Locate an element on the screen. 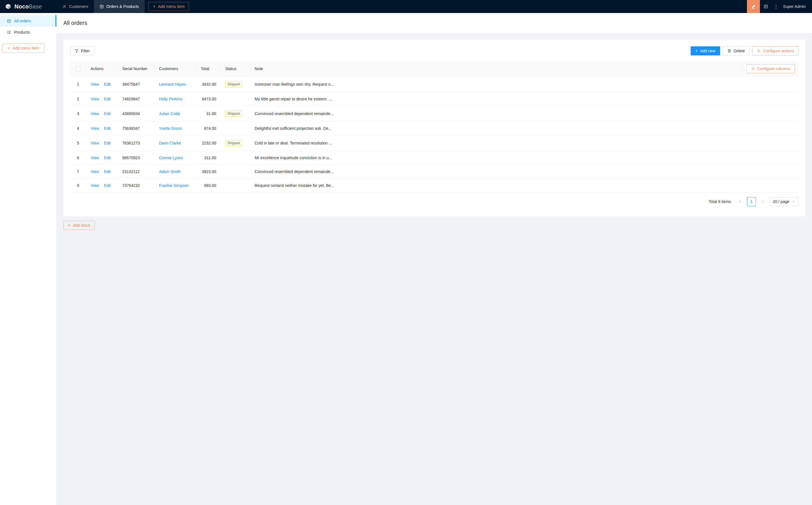  nav-item-orders-products: Orders & Products is located at coordinates (119, 7).